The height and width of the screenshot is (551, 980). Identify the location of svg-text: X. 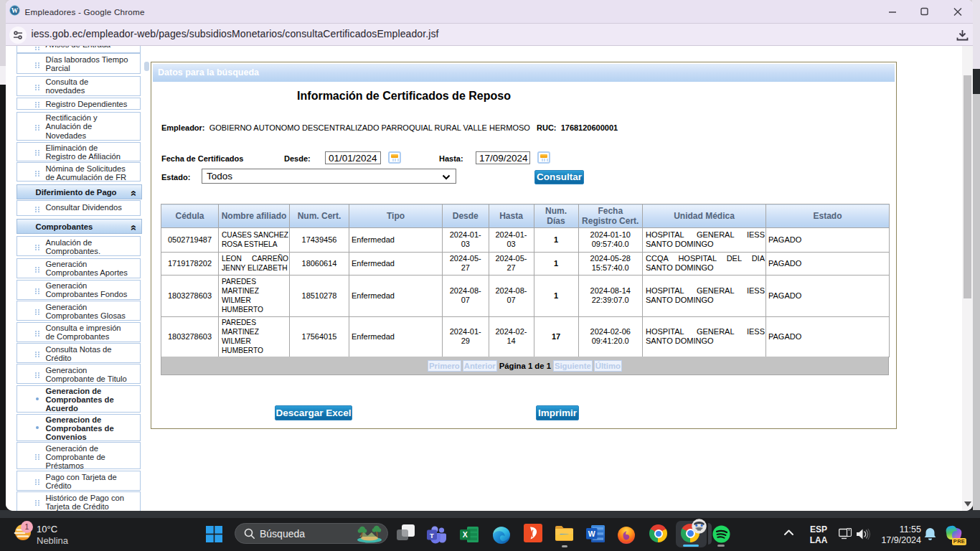
(465, 534).